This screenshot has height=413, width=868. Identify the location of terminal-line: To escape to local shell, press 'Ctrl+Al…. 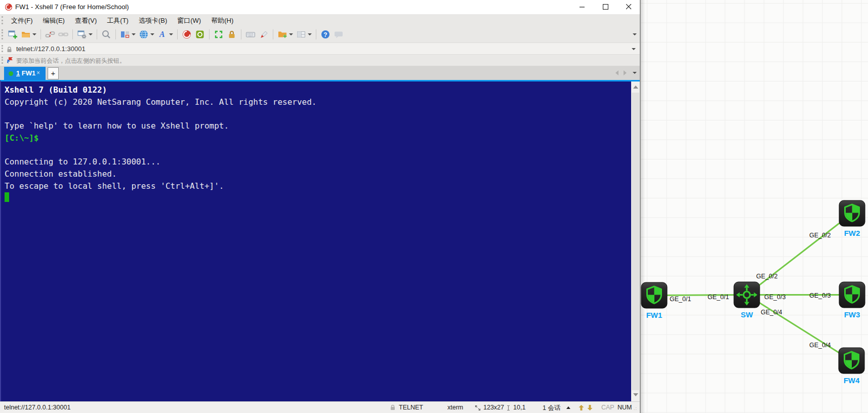
(161, 186).